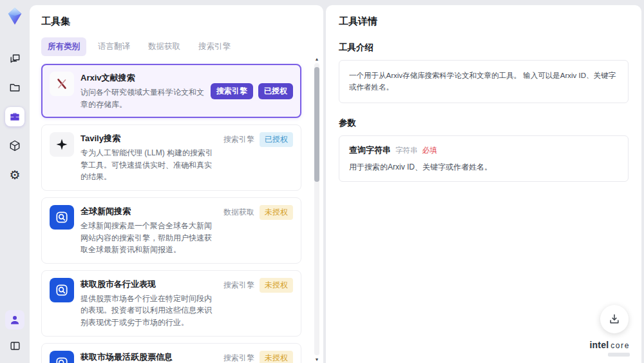  What do you see at coordinates (614, 319) in the screenshot?
I see `download-button` at bounding box center [614, 319].